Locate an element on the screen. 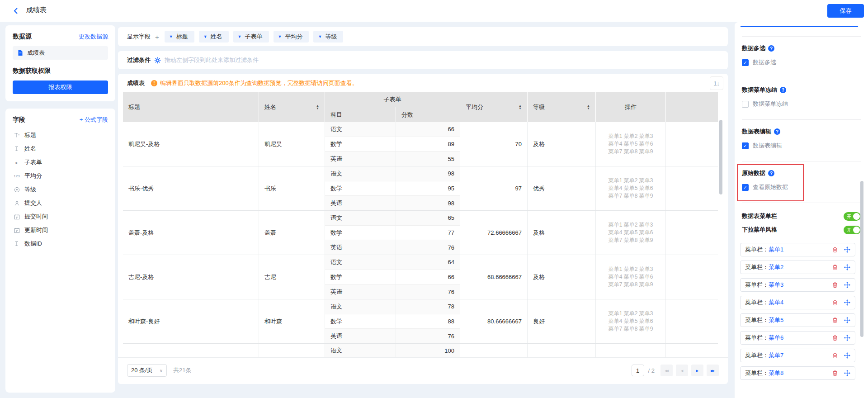 The height and width of the screenshot is (398, 868). menu-bar-toggle: 开 is located at coordinates (852, 216).